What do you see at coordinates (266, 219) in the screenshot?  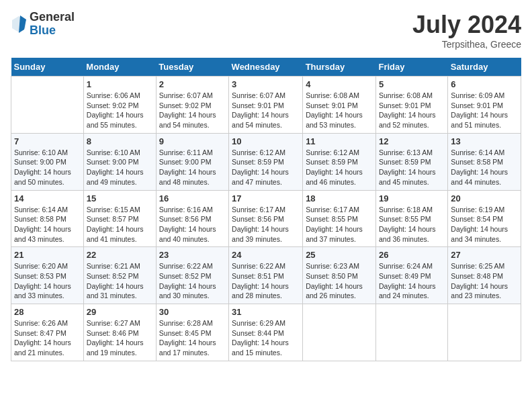 I see `calendar-cell: 17Sunrise: 6:17 AM Sunset: 8:56 PM Dayli…` at bounding box center [266, 219].